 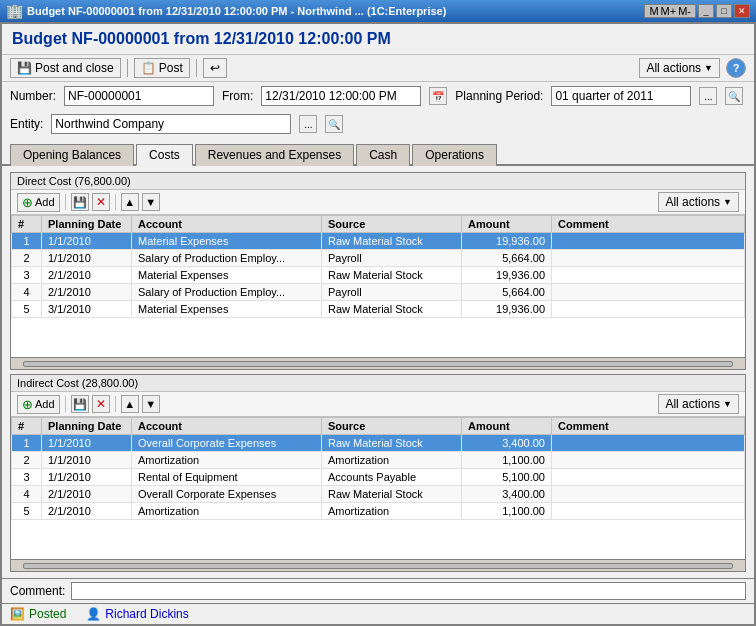 What do you see at coordinates (171, 124) in the screenshot?
I see `entity-input` at bounding box center [171, 124].